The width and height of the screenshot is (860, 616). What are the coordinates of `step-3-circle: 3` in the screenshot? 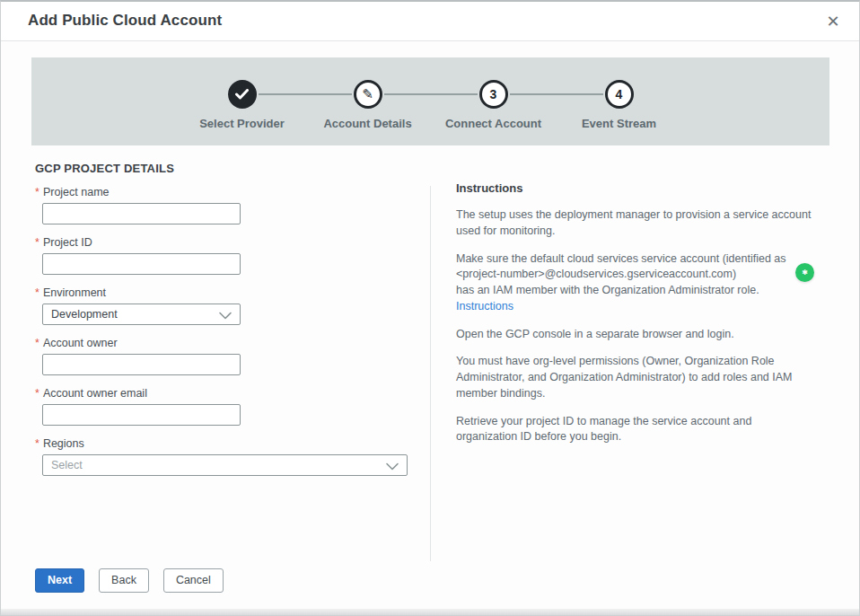 It's located at (494, 94).